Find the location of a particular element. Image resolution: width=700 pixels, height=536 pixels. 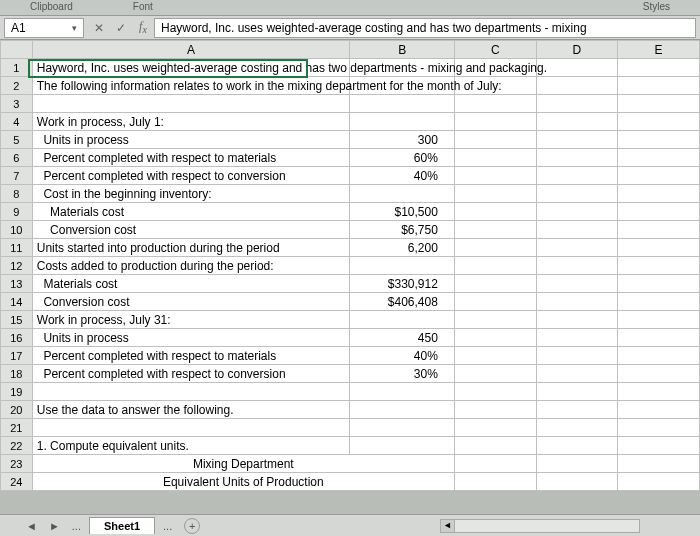

chevron-down-icon: ▾ is located at coordinates (74, 28).